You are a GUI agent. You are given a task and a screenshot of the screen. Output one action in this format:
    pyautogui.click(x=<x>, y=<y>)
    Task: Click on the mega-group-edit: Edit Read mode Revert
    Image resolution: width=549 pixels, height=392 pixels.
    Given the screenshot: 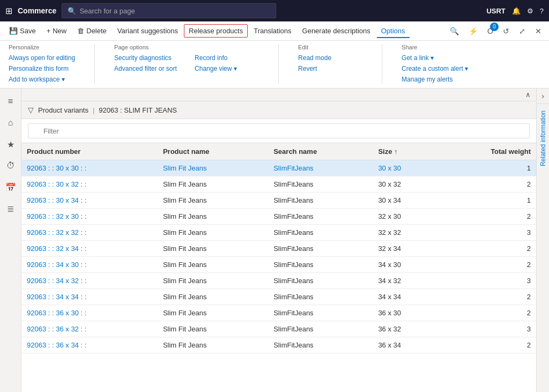 What is the action you would take?
    pyautogui.click(x=330, y=64)
    